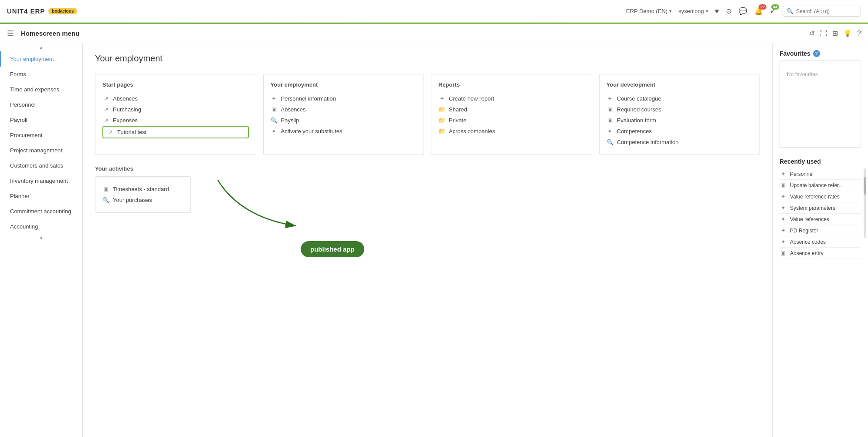 Image resolution: width=868 pixels, height=437 pixels. Describe the element at coordinates (110, 132) in the screenshot. I see `external-link-icon-4: ↗` at that location.